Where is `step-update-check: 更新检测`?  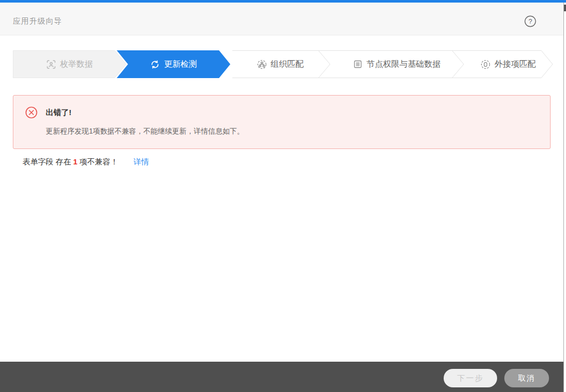
step-update-check: 更新检测 is located at coordinates (174, 64).